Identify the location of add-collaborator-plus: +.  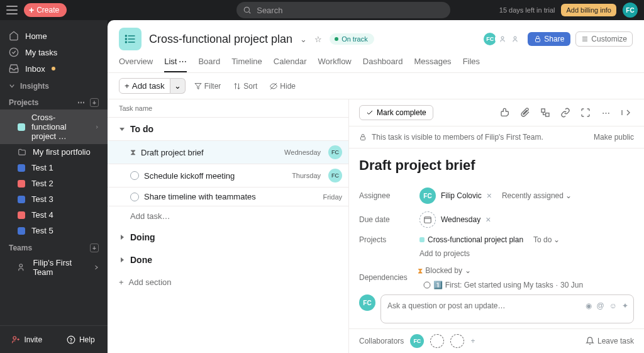
(473, 341).